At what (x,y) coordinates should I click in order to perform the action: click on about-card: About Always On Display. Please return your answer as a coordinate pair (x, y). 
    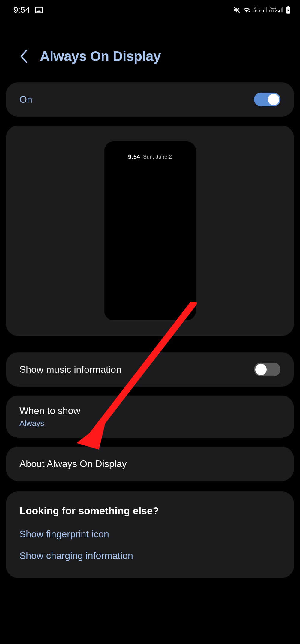
    Looking at the image, I should click on (150, 464).